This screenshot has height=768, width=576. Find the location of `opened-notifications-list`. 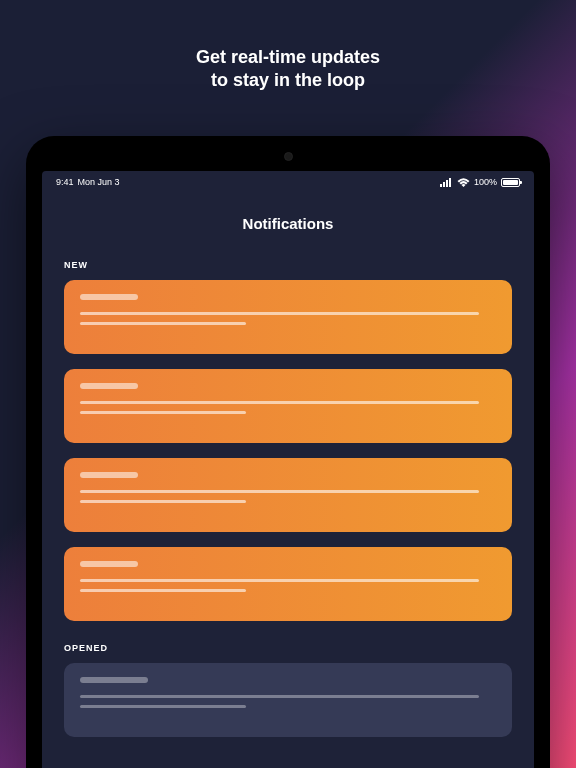

opened-notifications-list is located at coordinates (288, 700).